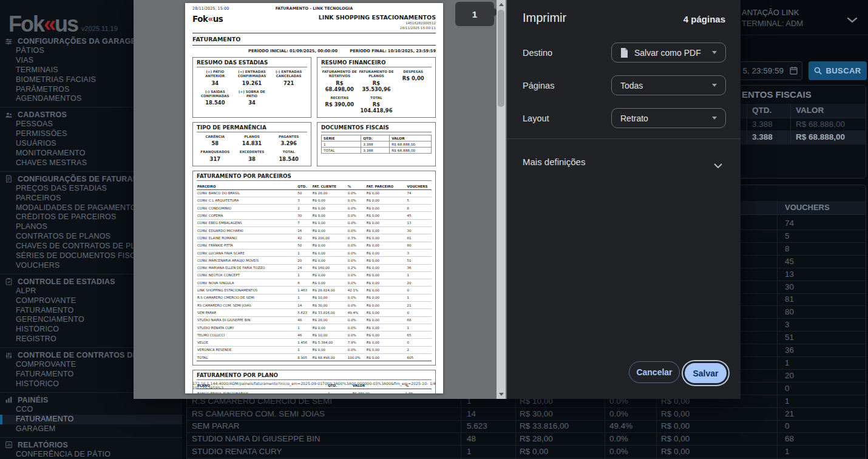 The width and height of the screenshot is (868, 459). I want to click on table-cell: 51, so click(789, 338).